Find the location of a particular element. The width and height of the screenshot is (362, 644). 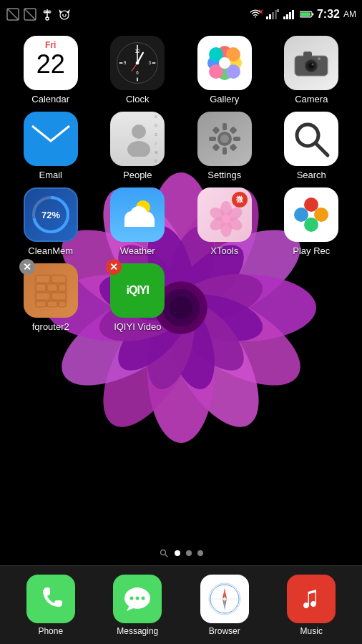

settings-label: Settings is located at coordinates (225, 175).